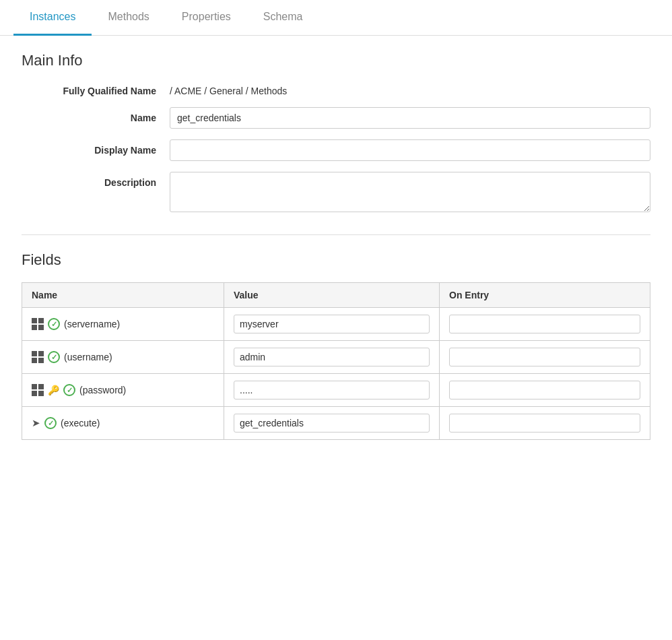 This screenshot has height=640, width=672. I want to click on fields-title: Fields, so click(336, 260).